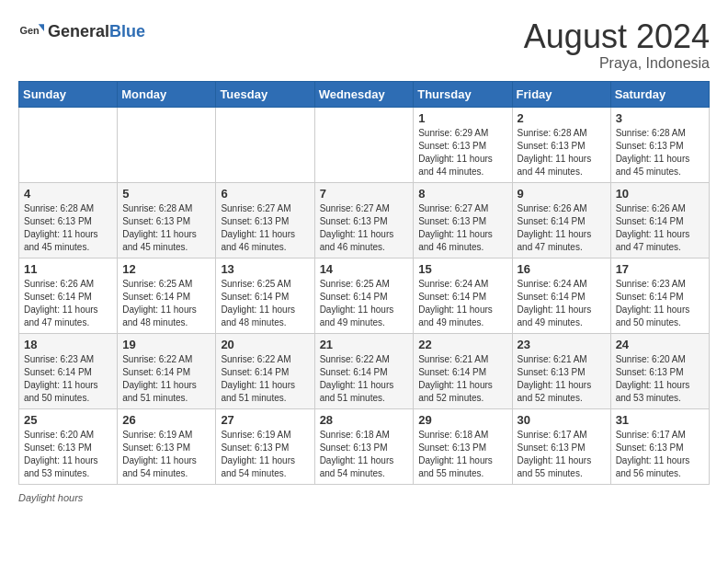 The height and width of the screenshot is (563, 728). What do you see at coordinates (364, 94) in the screenshot?
I see `weekday-header-row: SundayMondayTuesdayWednesdayThursdayFrid…` at bounding box center [364, 94].